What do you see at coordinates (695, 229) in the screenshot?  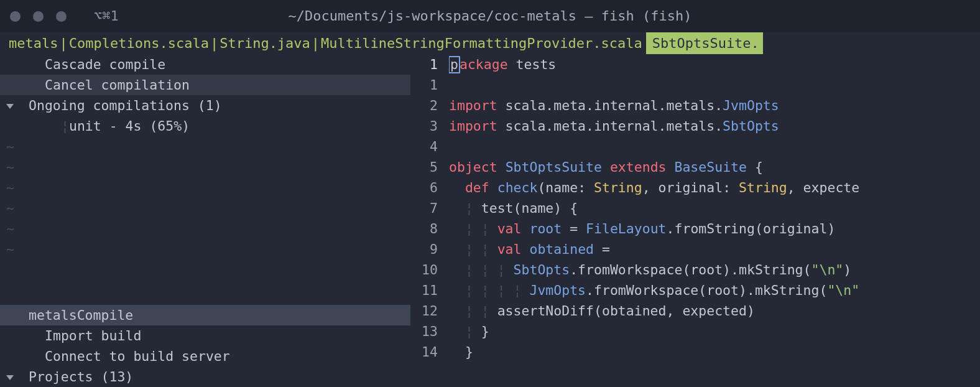 I see `code-line: 8 ¦ ¦ val root = FileLayout.fromString(o…` at bounding box center [695, 229].